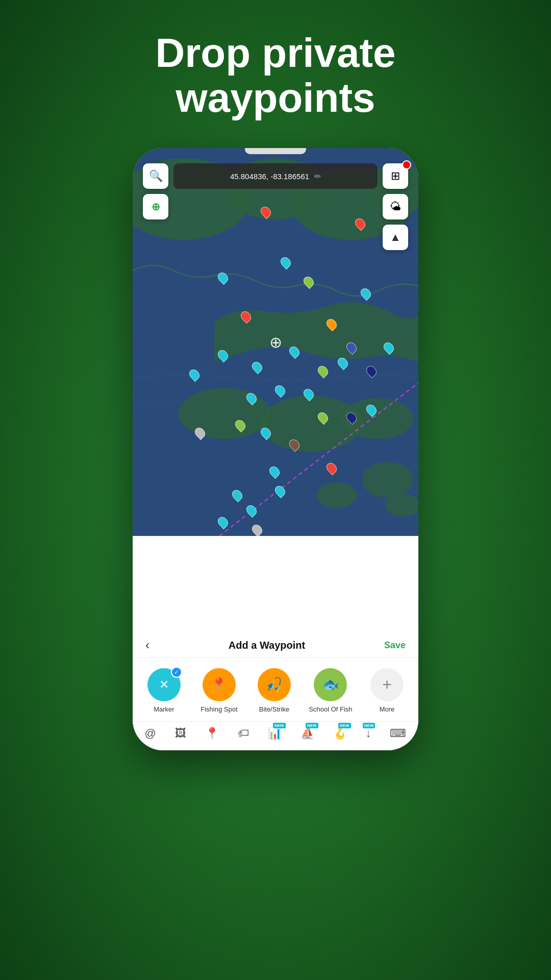 The width and height of the screenshot is (551, 980). I want to click on save-button: Save, so click(395, 645).